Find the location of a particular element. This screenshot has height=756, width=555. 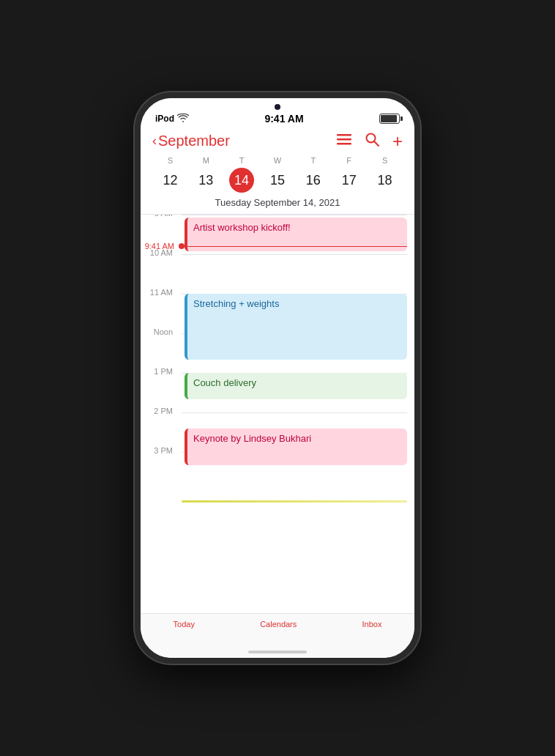

home-bar is located at coordinates (278, 652).